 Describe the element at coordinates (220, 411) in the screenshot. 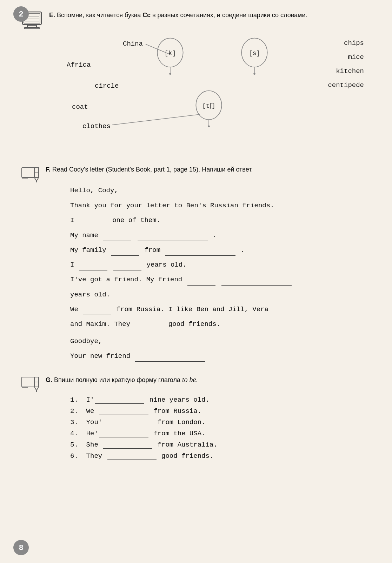

I see `exercise-item-2: 2. We from Russia.` at that location.